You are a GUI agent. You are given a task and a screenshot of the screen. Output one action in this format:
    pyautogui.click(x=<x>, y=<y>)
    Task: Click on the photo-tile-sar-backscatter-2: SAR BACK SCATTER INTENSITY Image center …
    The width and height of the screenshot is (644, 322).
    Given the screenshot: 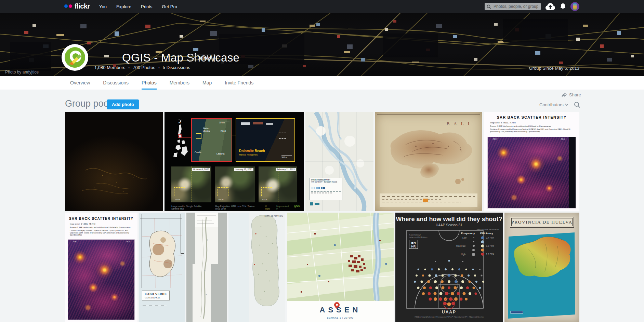 What is the action you would take?
    pyautogui.click(x=101, y=267)
    